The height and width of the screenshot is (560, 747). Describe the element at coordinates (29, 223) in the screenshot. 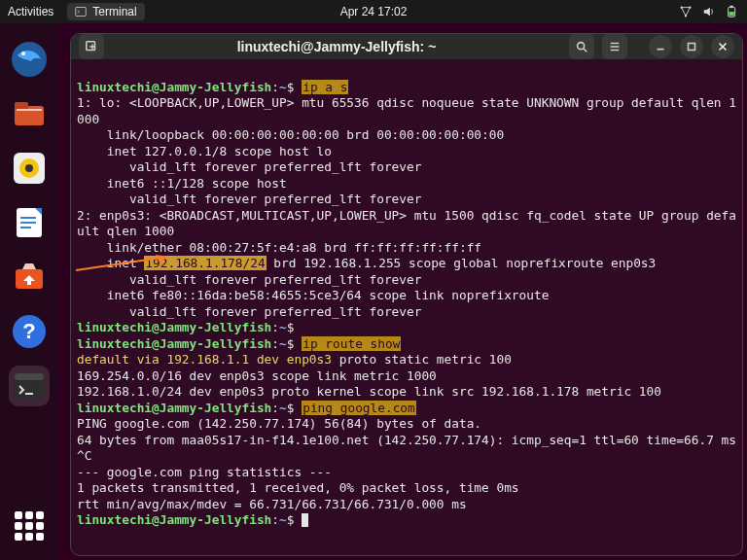

I see `dock-libreoffice-writer` at that location.